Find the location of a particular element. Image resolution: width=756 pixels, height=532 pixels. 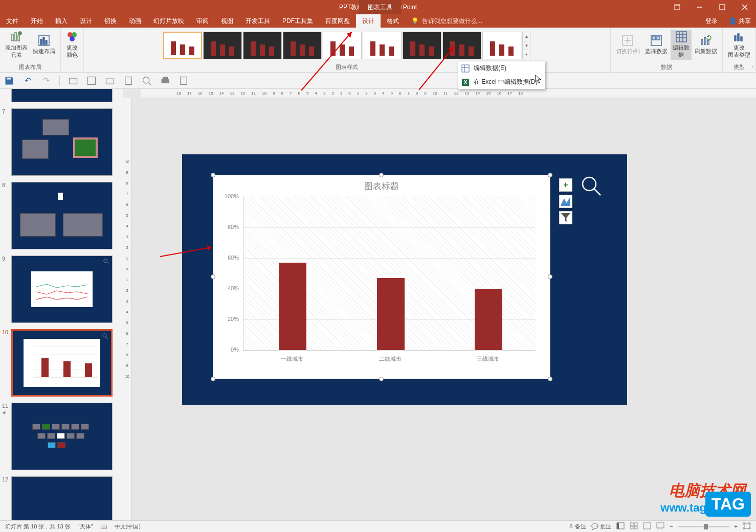

gallery-up-button: ▲ is located at coordinates (526, 37).